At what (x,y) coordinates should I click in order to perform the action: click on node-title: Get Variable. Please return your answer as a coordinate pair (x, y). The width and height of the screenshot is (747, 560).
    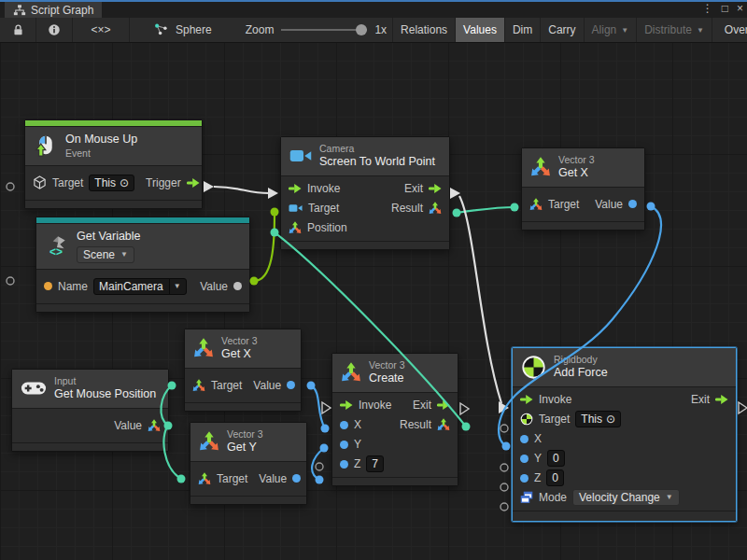
    Looking at the image, I should click on (108, 237).